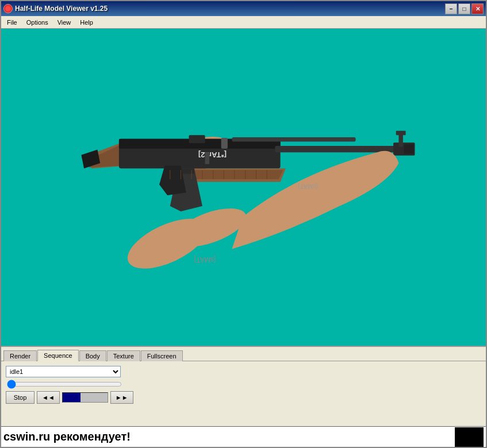 Image resolution: width=487 pixels, height=448 pixels. Describe the element at coordinates (8, 9) in the screenshot. I see `app-icon` at that location.